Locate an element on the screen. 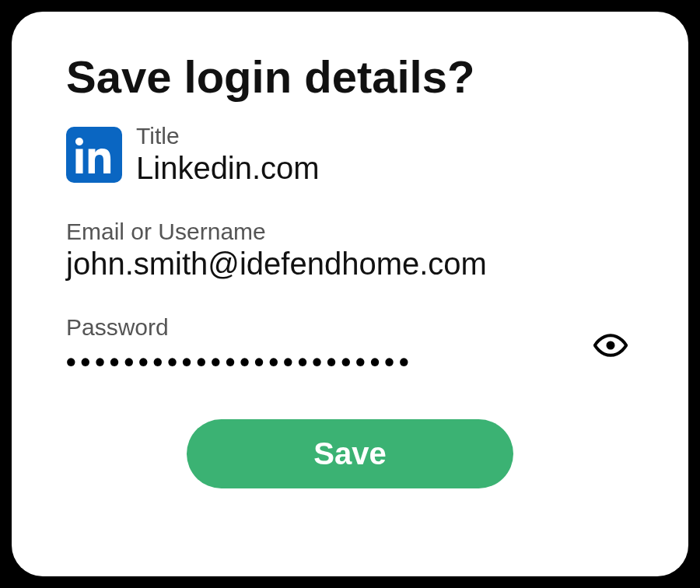 The width and height of the screenshot is (700, 588). username-field: Email or Username john.smith@idefendhome… is located at coordinates (350, 250).